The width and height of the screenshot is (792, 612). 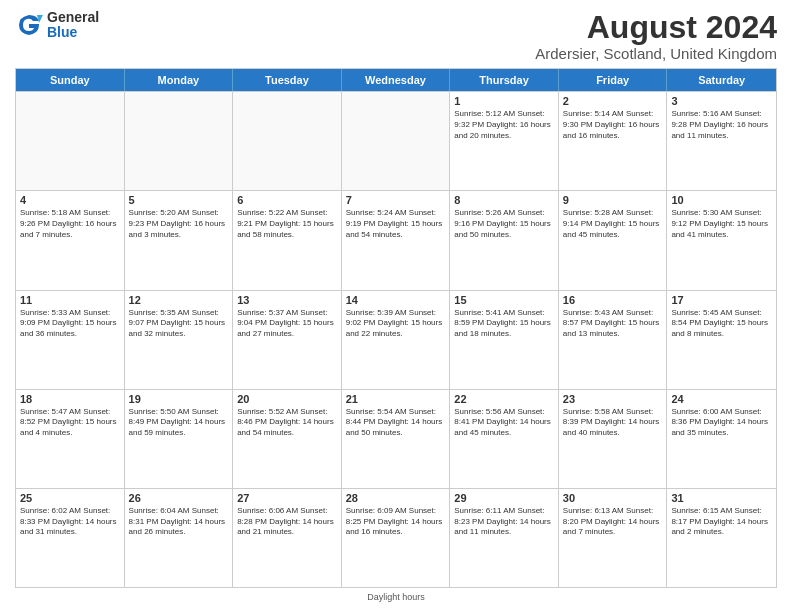 I want to click on day-info: Sunrise: 5:30 AM Sunset: 9:12 PM Dayligh…, so click(x=722, y=224).